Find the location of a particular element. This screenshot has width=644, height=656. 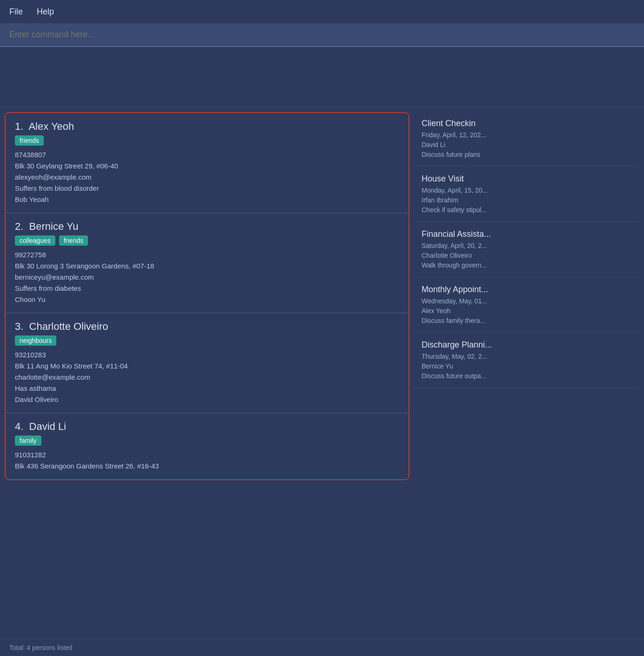

empty-area is located at coordinates (322, 77).